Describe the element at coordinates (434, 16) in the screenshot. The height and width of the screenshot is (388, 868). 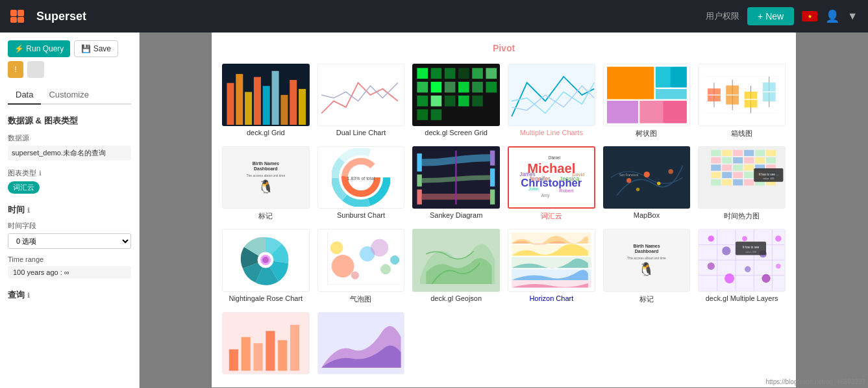
I see `navbar: Superset 用户权限 + New ★ 👤 ▼` at that location.